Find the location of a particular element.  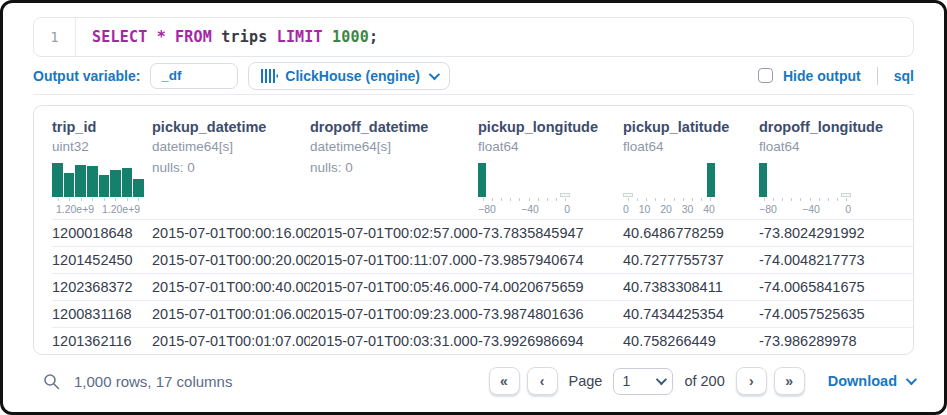

chevron-down-icon is located at coordinates (662, 380).